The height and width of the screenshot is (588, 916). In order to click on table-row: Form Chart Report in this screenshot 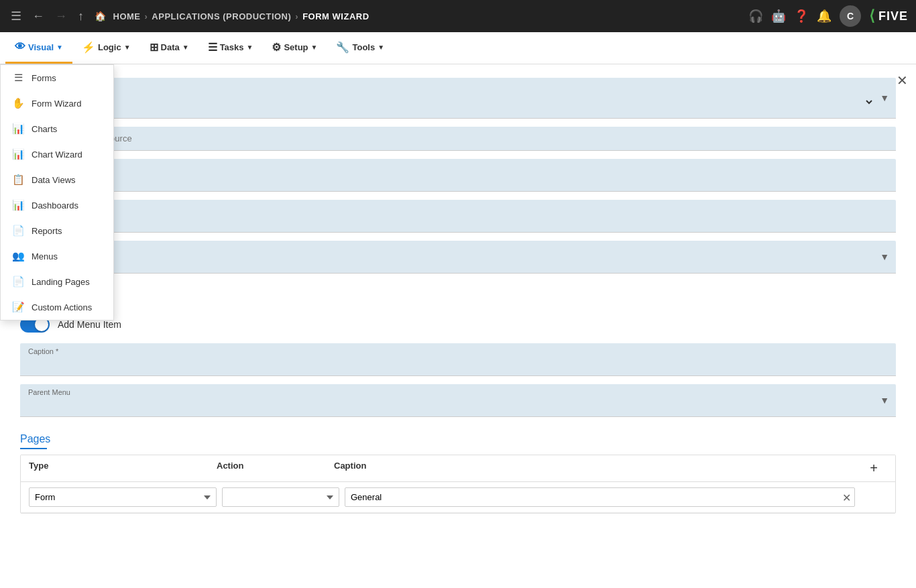, I will do `click(458, 497)`.